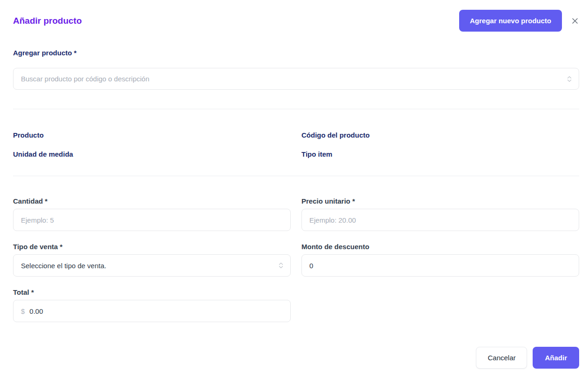  What do you see at coordinates (440, 154) in the screenshot?
I see `tipo-item-label: Tipo item` at bounding box center [440, 154].